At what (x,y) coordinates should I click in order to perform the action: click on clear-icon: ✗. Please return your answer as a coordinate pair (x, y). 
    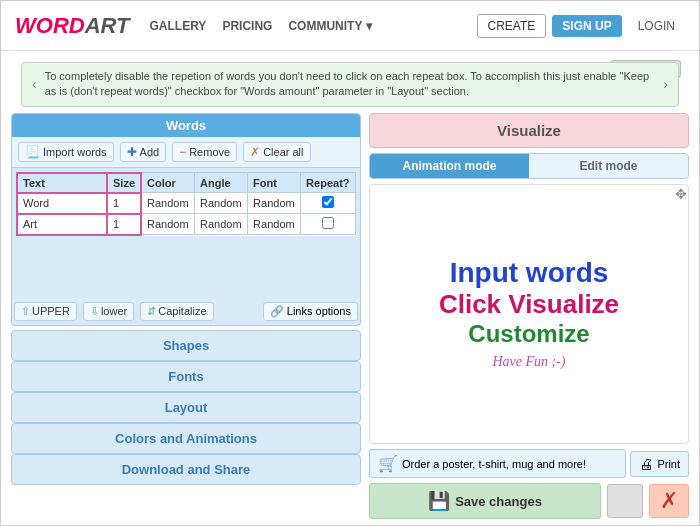
    Looking at the image, I should click on (255, 152).